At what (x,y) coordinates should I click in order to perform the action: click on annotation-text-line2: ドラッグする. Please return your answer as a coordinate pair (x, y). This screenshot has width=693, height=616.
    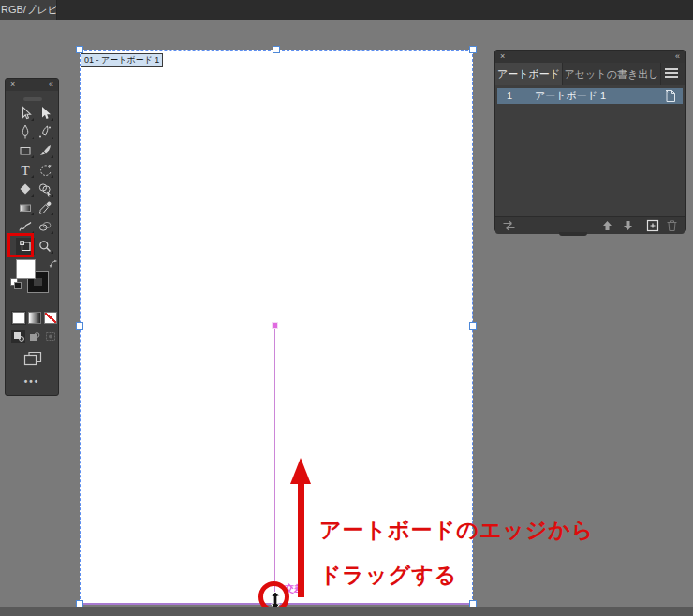
    Looking at the image, I should click on (388, 575).